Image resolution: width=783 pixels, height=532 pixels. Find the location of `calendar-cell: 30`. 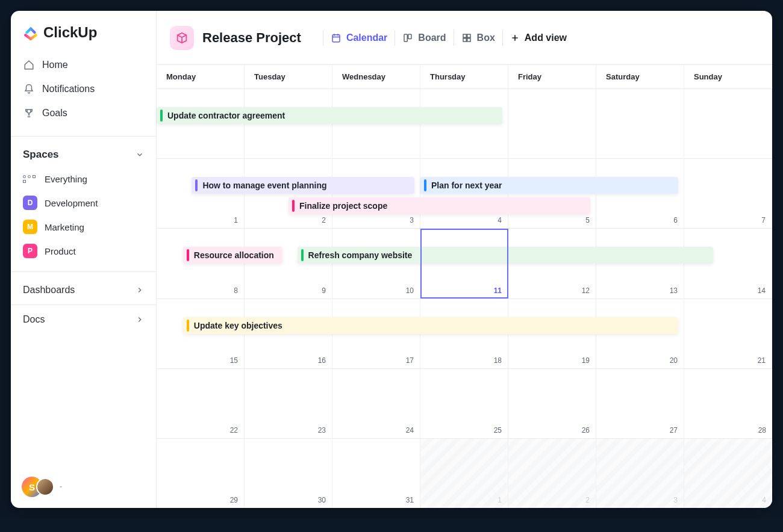

calendar-cell: 30 is located at coordinates (289, 473).